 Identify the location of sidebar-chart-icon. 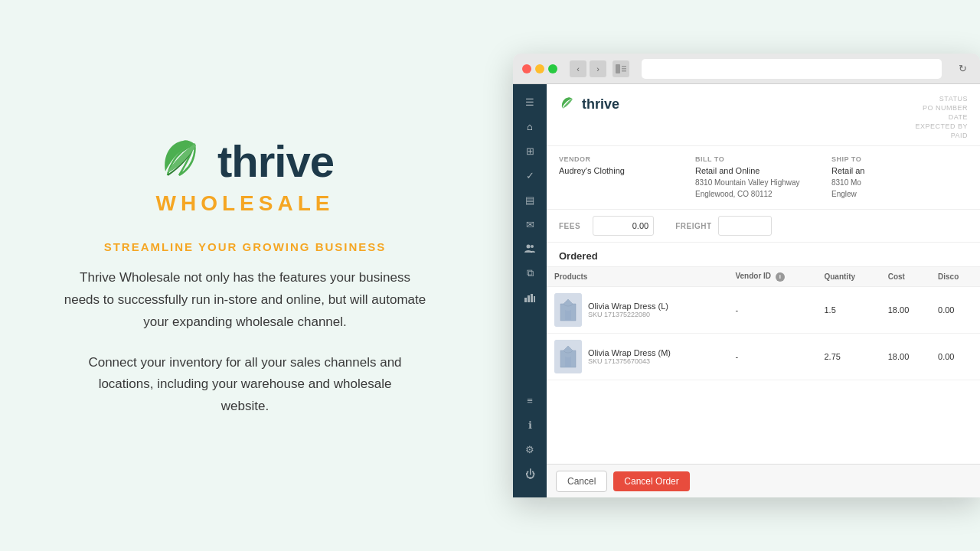
(530, 298).